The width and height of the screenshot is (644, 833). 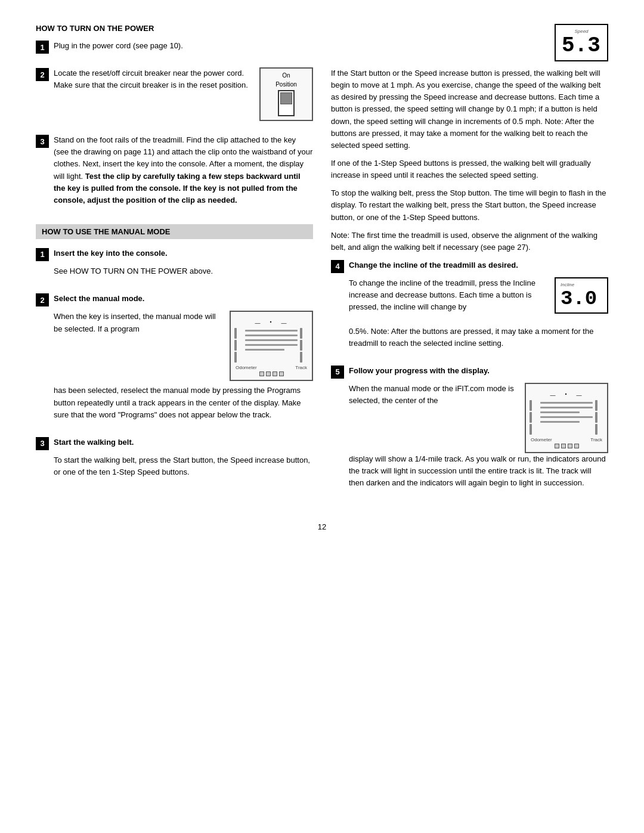 What do you see at coordinates (184, 460) in the screenshot?
I see `step-3-manual-content: Start the walking belt. To start the wal…` at bounding box center [184, 460].